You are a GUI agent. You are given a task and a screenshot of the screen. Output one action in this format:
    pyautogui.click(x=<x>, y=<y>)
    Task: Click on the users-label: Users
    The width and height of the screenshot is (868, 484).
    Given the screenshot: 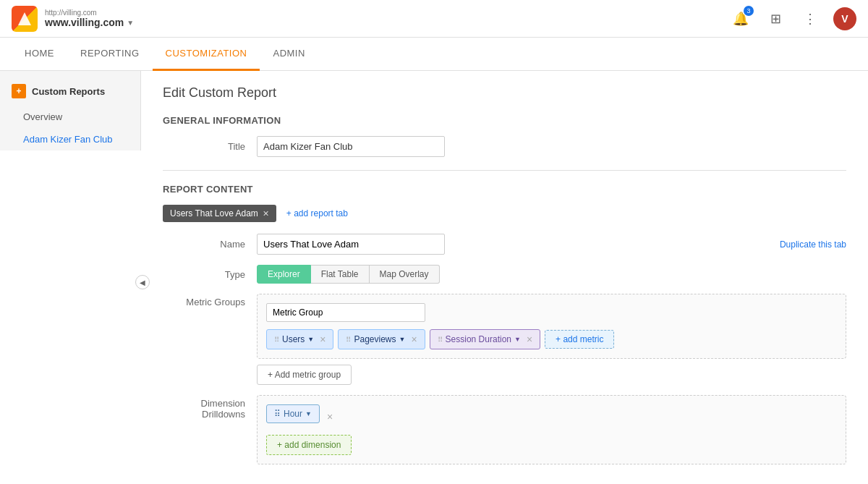 What is the action you would take?
    pyautogui.click(x=294, y=339)
    